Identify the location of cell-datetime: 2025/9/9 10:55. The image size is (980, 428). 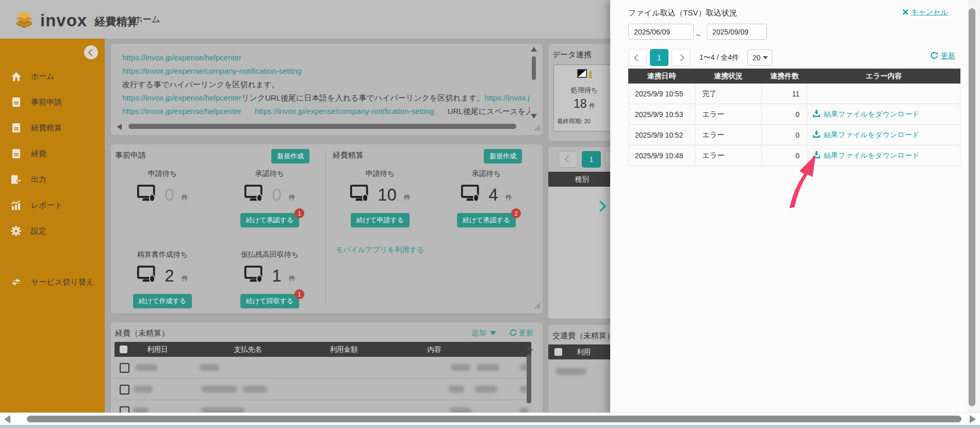
(662, 94).